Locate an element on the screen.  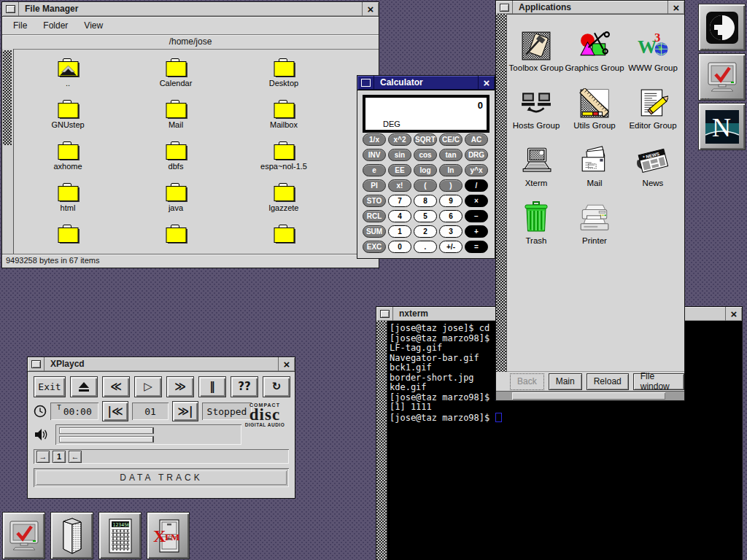
xplaycd-eject-button is located at coordinates (84, 386).